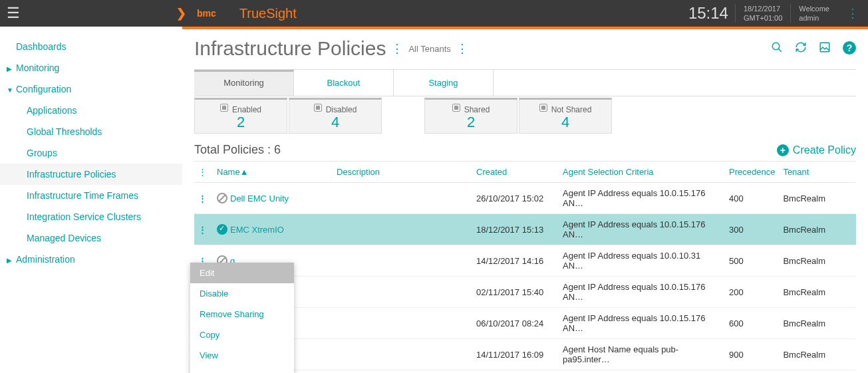 This screenshot has height=373, width=868. Describe the element at coordinates (708, 13) in the screenshot. I see `header-clock: 15:14` at that location.